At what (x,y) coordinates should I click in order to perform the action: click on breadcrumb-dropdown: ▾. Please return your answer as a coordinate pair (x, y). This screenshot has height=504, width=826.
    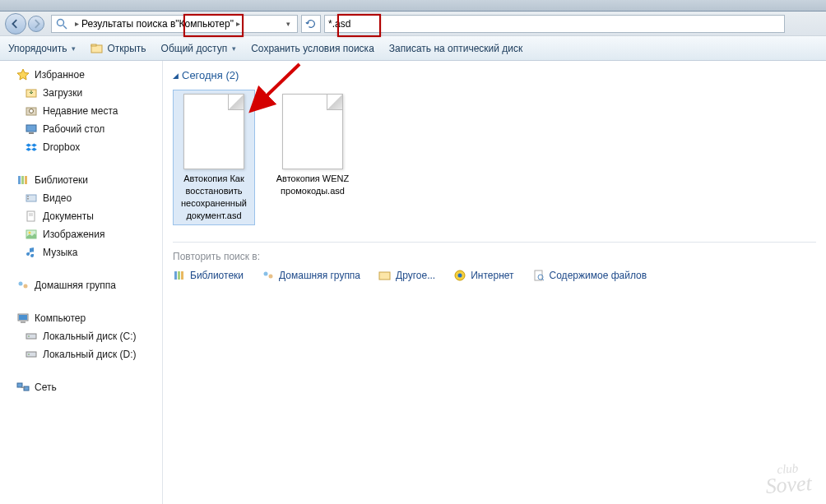
    Looking at the image, I should click on (288, 24).